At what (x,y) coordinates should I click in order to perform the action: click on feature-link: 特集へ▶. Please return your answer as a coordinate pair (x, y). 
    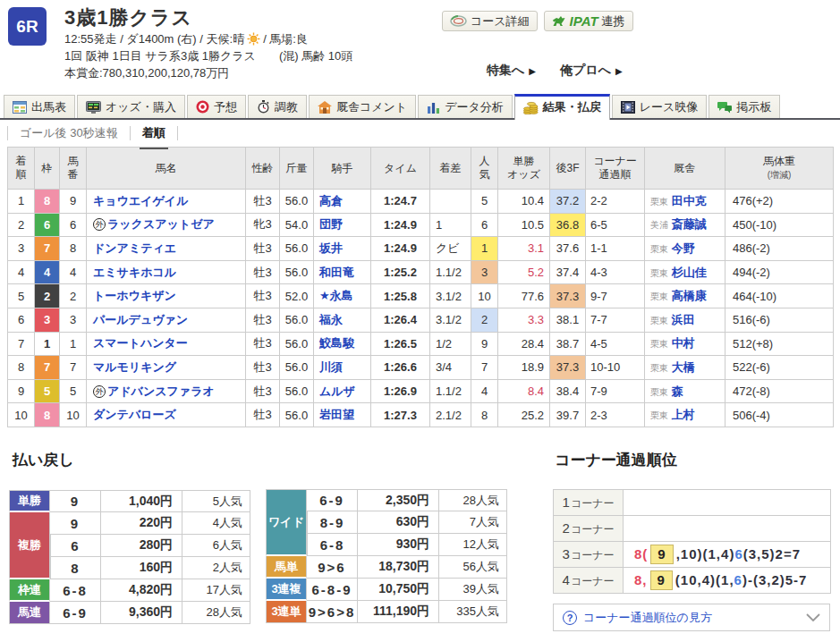
    Looking at the image, I should click on (512, 71).